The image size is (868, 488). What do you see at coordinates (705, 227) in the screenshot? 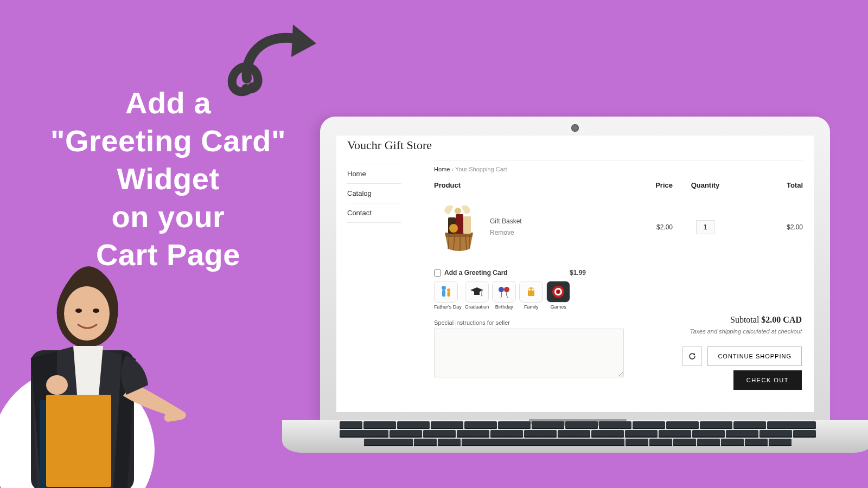
I see `qty-input` at bounding box center [705, 227].